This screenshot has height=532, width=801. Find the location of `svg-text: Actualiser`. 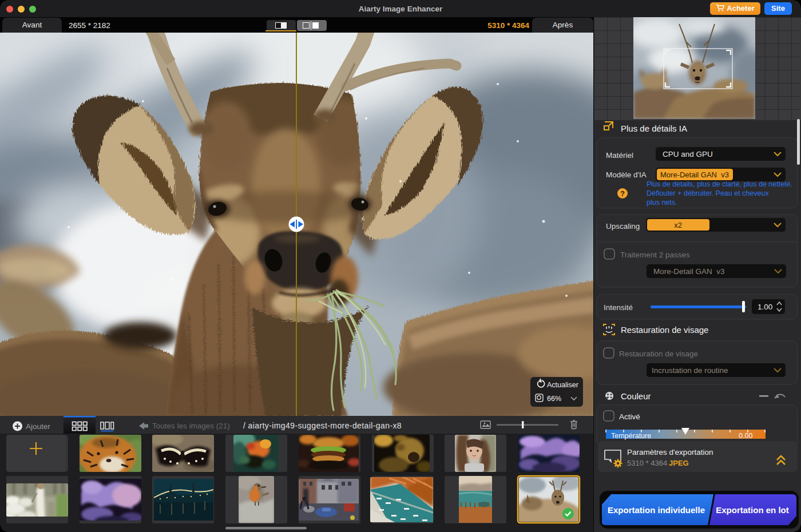

svg-text: Actualiser is located at coordinates (563, 385).